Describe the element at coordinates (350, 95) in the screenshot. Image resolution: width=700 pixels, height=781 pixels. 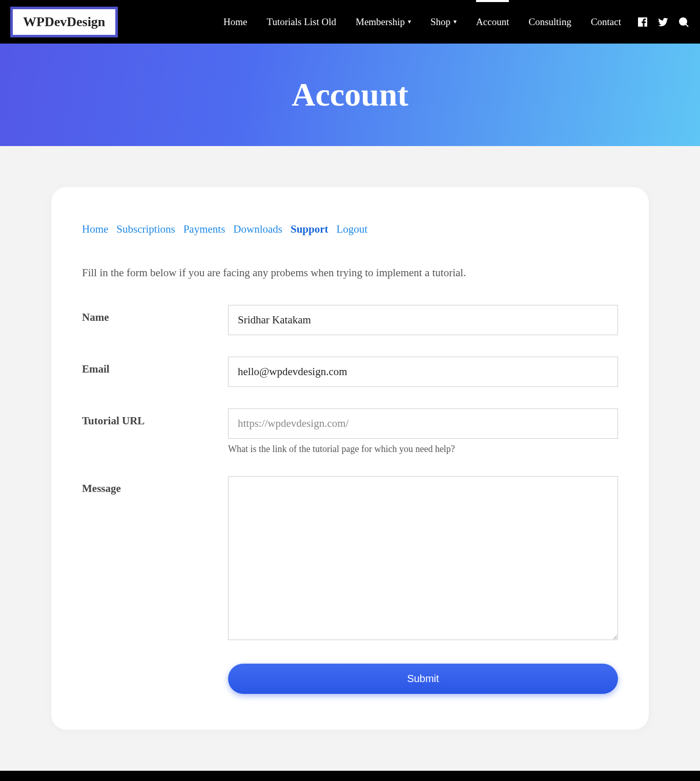
I see `hero: Account` at that location.